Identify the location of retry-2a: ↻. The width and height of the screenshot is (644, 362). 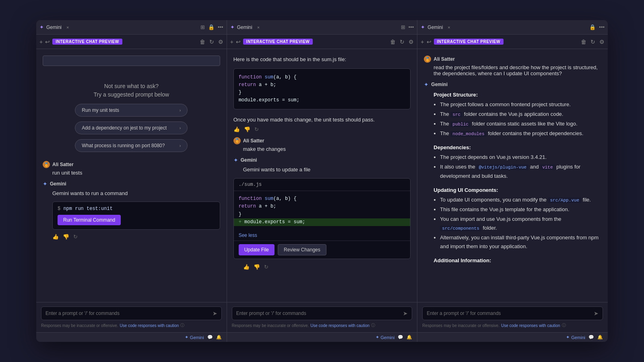
(257, 130).